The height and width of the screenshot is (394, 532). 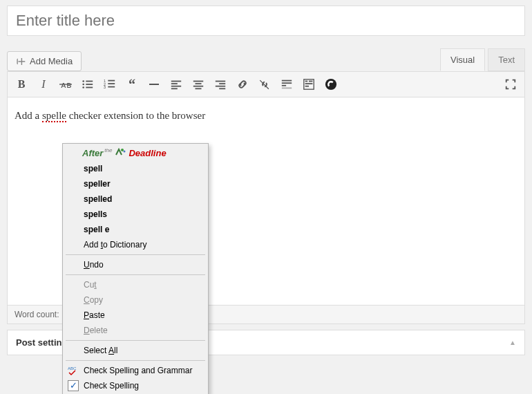 I want to click on strikethrough-button: ᴀʙᴄ, so click(x=66, y=84).